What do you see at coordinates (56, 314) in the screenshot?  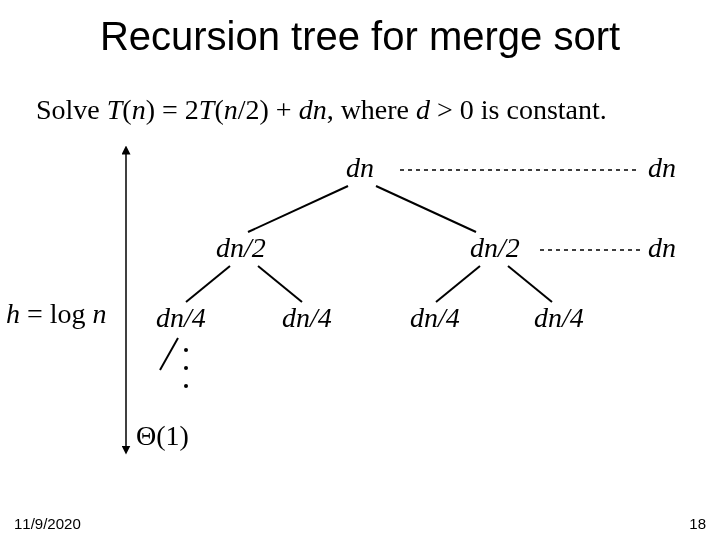 I see `height-eq: = log` at bounding box center [56, 314].